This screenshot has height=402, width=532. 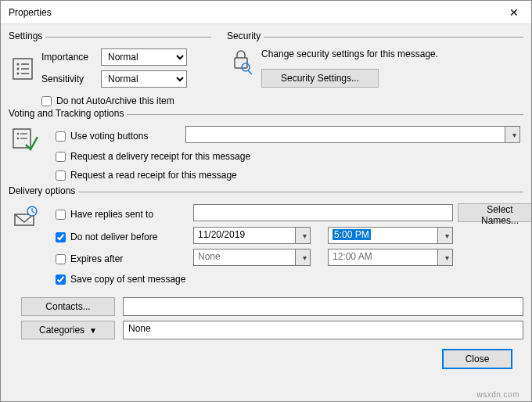 What do you see at coordinates (323, 213) in the screenshot?
I see `have-replies-input` at bounding box center [323, 213].